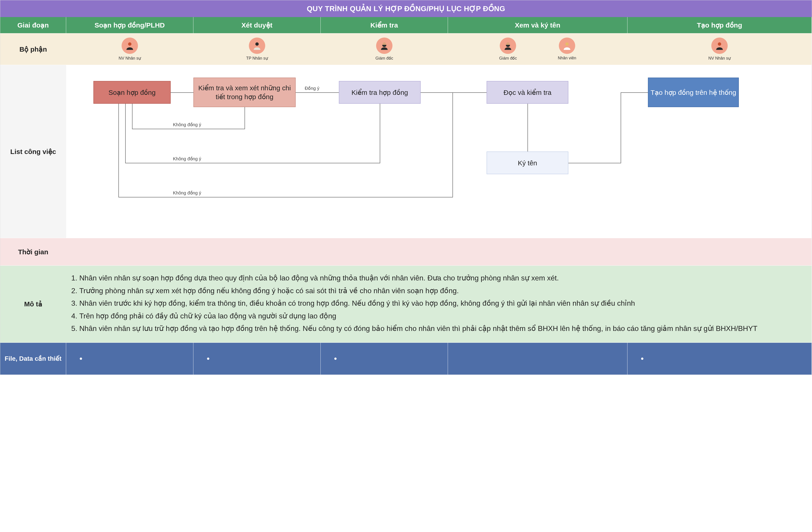 Image resolution: width=812 pixels, height=532 pixels. Describe the element at coordinates (257, 49) in the screenshot. I see `dept-cell-2: TP Nhân sự` at that location.